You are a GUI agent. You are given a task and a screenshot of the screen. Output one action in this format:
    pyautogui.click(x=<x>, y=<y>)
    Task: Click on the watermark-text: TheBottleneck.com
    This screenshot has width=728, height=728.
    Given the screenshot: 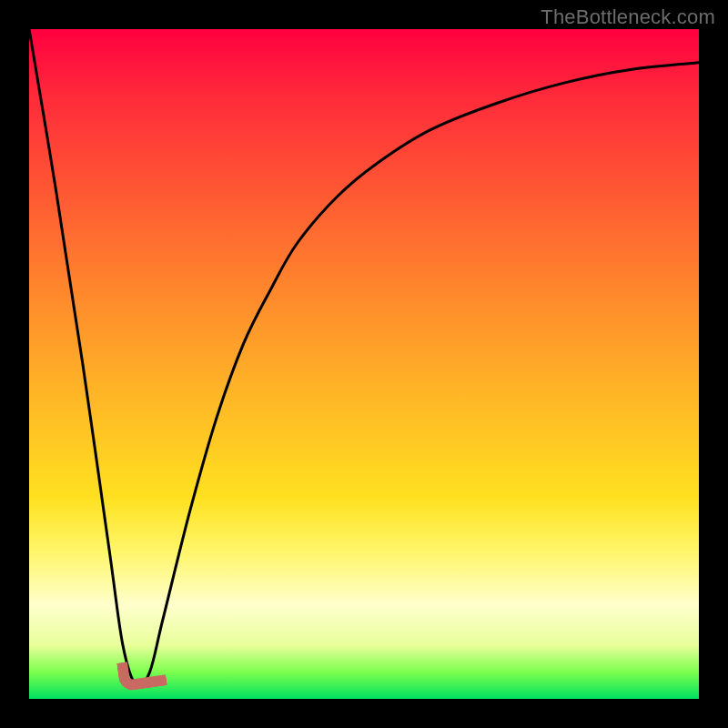 What is the action you would take?
    pyautogui.click(x=628, y=17)
    